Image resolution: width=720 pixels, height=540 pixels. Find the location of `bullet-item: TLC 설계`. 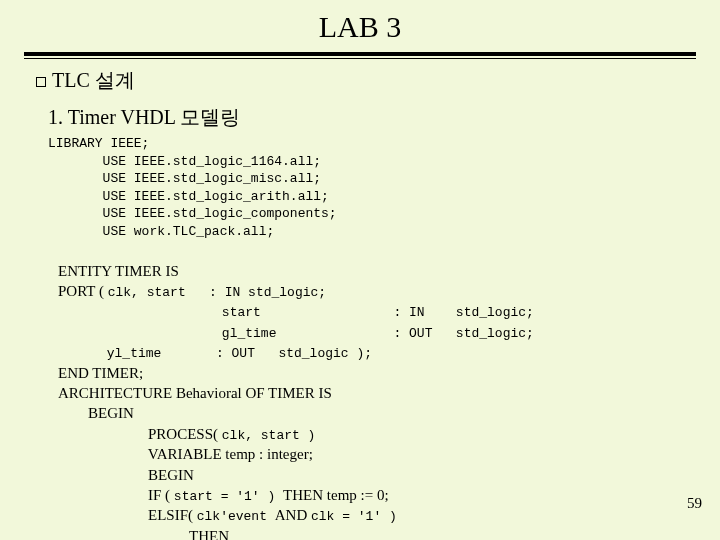

bullet-item: TLC 설계 is located at coordinates (360, 80).